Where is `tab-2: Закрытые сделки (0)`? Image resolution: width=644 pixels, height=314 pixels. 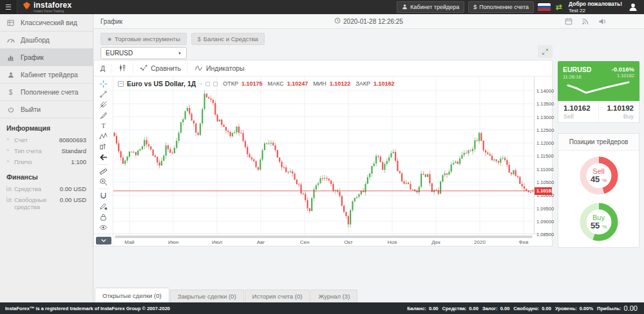 tab-2: Закрытые сделки (0) is located at coordinates (207, 296).